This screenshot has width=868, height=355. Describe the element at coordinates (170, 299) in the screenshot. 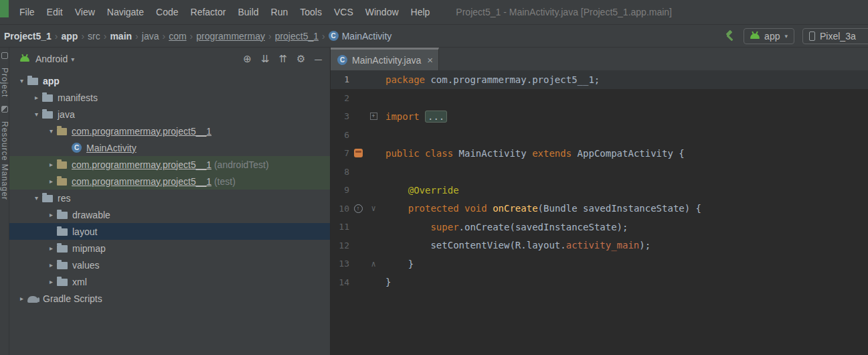

I see `tree-item-gradle-scripts: ▸Gradle Scripts` at that location.